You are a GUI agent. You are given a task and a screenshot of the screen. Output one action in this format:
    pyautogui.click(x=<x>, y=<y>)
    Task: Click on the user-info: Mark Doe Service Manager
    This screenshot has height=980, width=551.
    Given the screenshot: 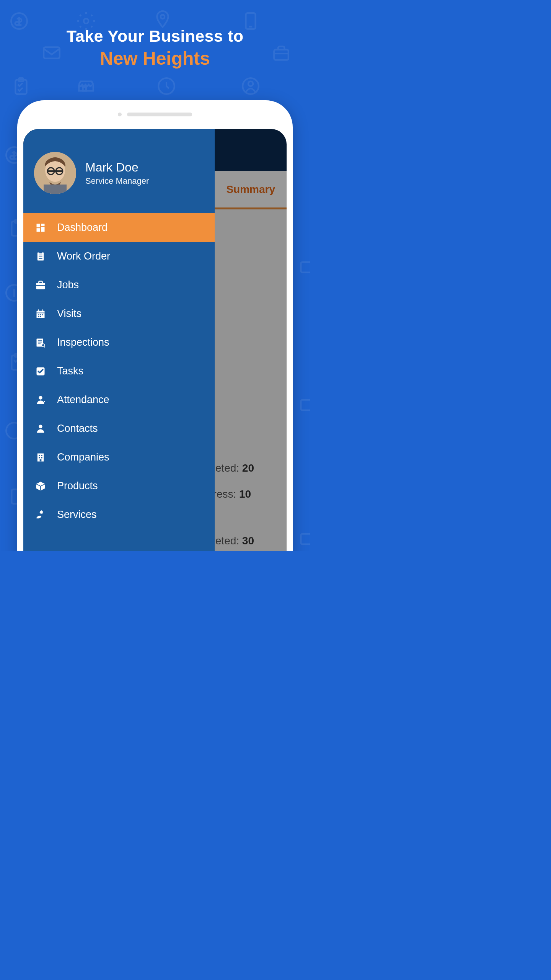 What is the action you would take?
    pyautogui.click(x=117, y=173)
    